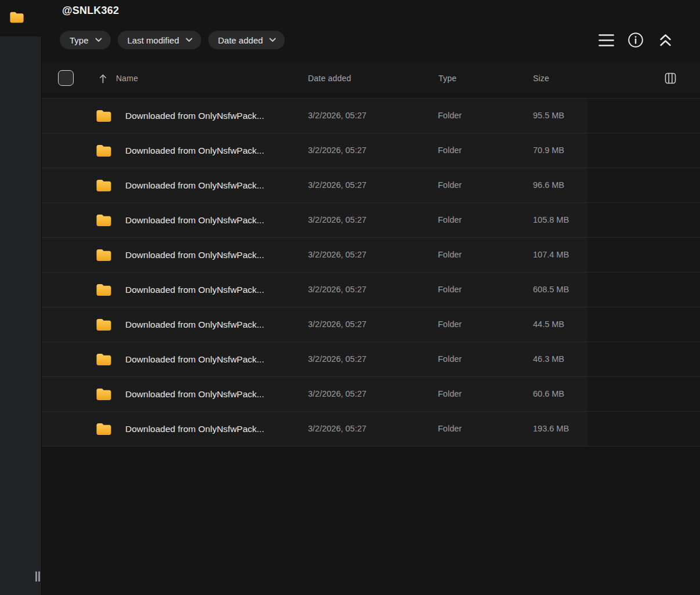 This screenshot has width=700, height=595. What do you see at coordinates (551, 220) in the screenshot?
I see `file-size: 105.8 MB` at bounding box center [551, 220].